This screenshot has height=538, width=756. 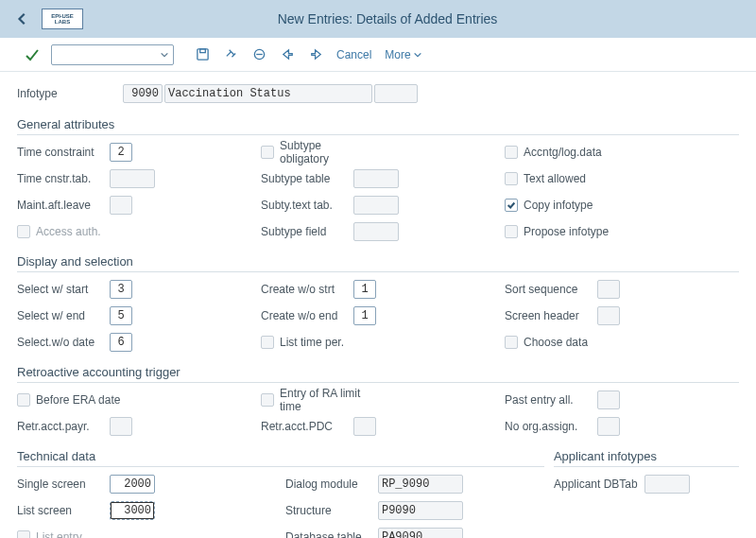 What do you see at coordinates (376, 205) in the screenshot?
I see `subty-text-tab-input` at bounding box center [376, 205].